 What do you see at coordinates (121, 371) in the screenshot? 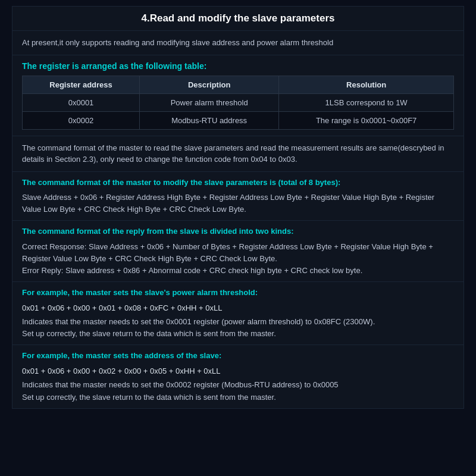
I see `slave-address-code-text: 0x01 + 0x06 + 0x00 + 0x02 + 0x00 + 0x05 …` at bounding box center [121, 371].